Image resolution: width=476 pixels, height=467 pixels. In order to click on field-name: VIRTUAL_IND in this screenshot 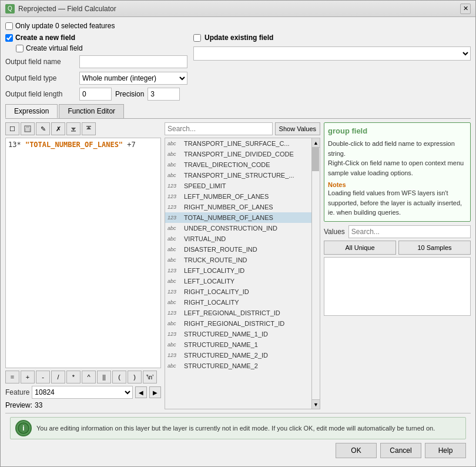, I will do `click(205, 239)`.